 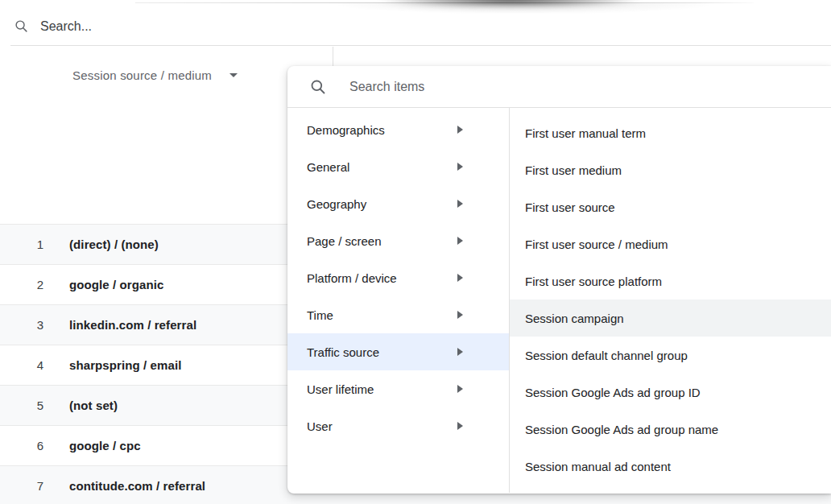 What do you see at coordinates (398, 315) in the screenshot?
I see `category-item-time: Time` at bounding box center [398, 315].